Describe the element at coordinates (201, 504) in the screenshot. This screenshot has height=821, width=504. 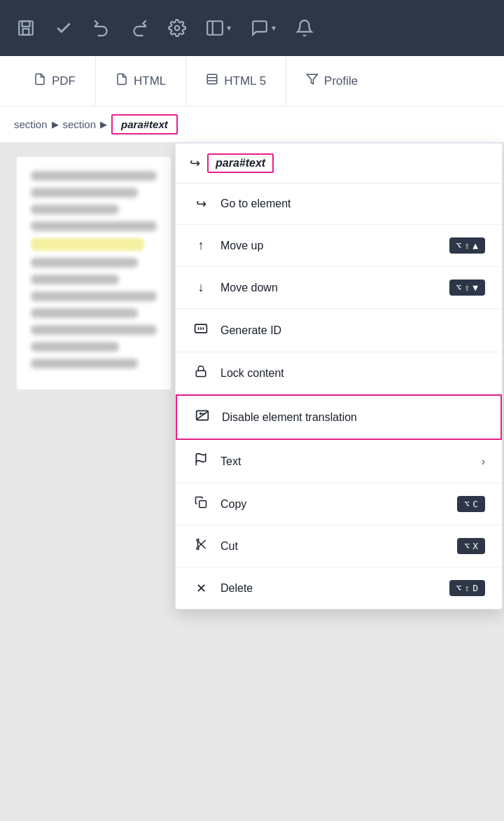
I see `copy-icon` at that location.